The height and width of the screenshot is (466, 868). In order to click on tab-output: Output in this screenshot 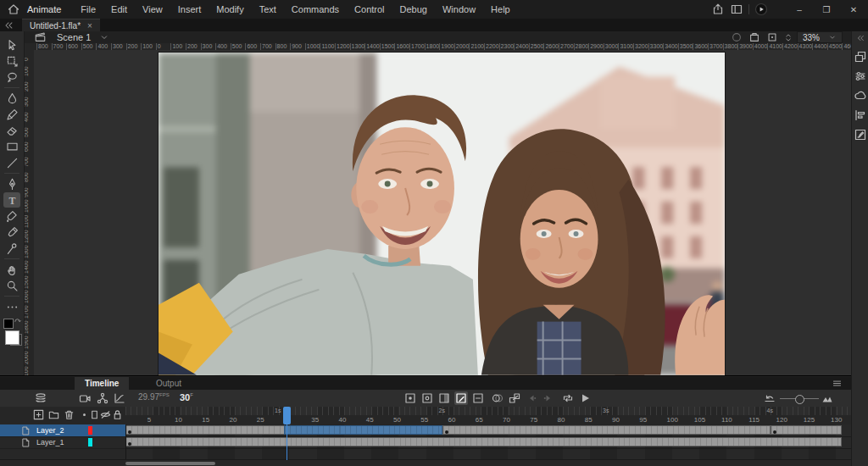, I will do `click(169, 383)`.